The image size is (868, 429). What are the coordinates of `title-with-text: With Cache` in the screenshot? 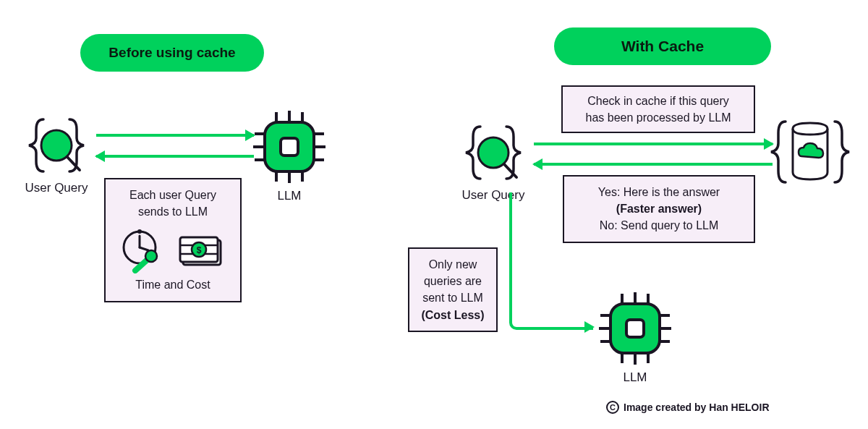 It's located at (663, 46).